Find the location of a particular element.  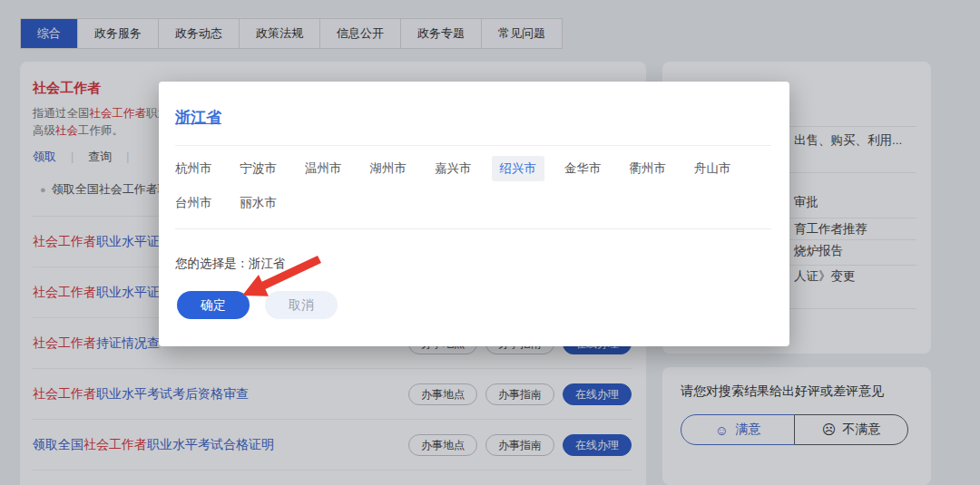

selection-summary: 您的选择是：浙江省 is located at coordinates (230, 264).